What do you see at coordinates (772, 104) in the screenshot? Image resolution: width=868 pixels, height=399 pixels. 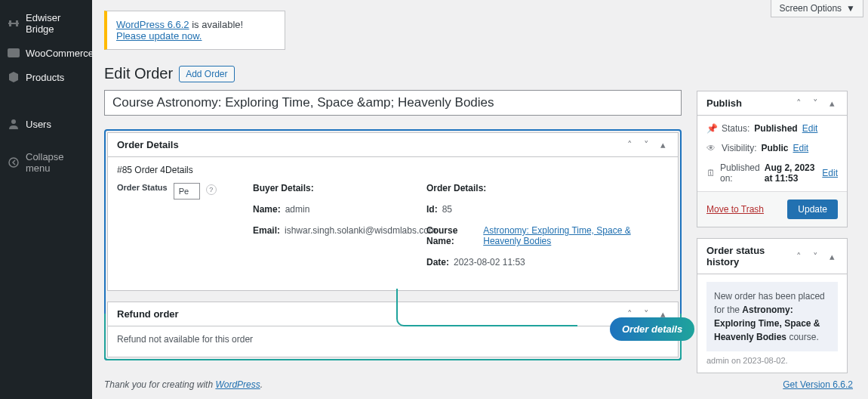 I see `publish-header: Publish ˄ ˅ ▴` at bounding box center [772, 104].